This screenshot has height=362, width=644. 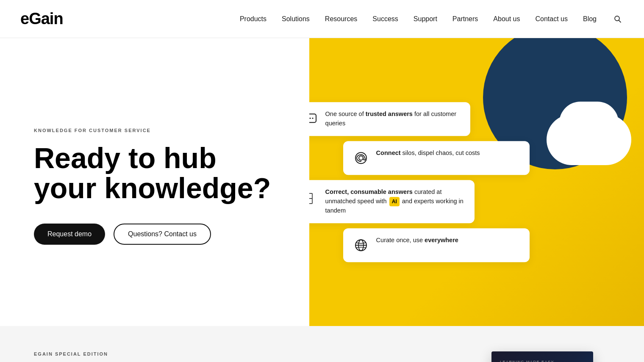 What do you see at coordinates (296, 19) in the screenshot?
I see `nav-solutions: Solutions` at bounding box center [296, 19].